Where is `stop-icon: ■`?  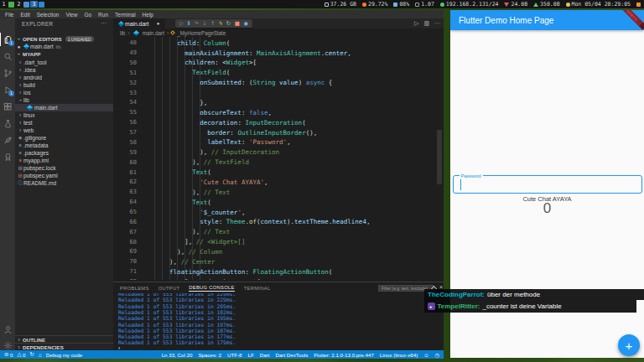
stop-icon: ■ is located at coordinates (237, 23).